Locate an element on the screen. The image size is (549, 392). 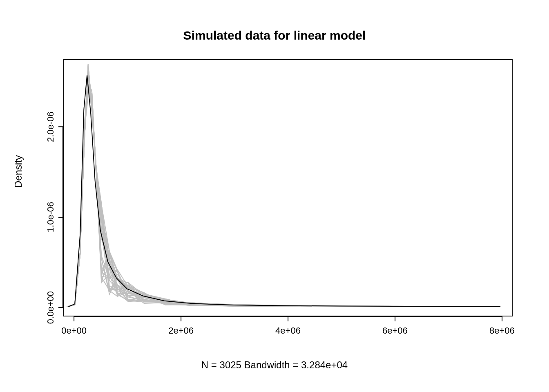
y-axis-label: Density is located at coordinates (18, 172).